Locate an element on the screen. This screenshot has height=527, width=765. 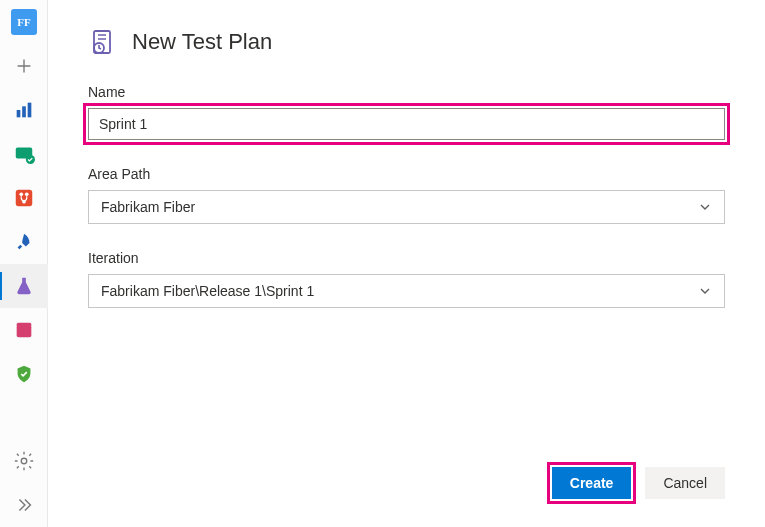
shield-check-icon is located at coordinates (24, 374).